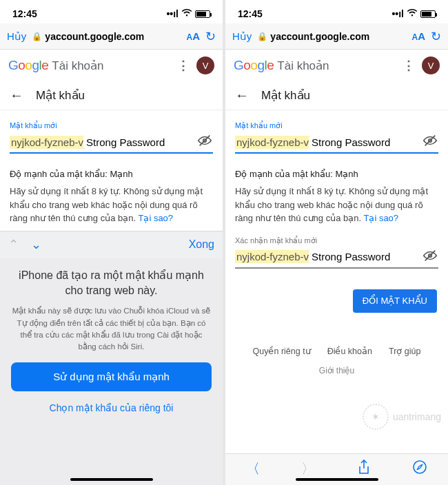 Image resolution: width=448 pixels, height=485 pixels. What do you see at coordinates (308, 468) in the screenshot?
I see `forward-icon: 〉` at bounding box center [308, 468].